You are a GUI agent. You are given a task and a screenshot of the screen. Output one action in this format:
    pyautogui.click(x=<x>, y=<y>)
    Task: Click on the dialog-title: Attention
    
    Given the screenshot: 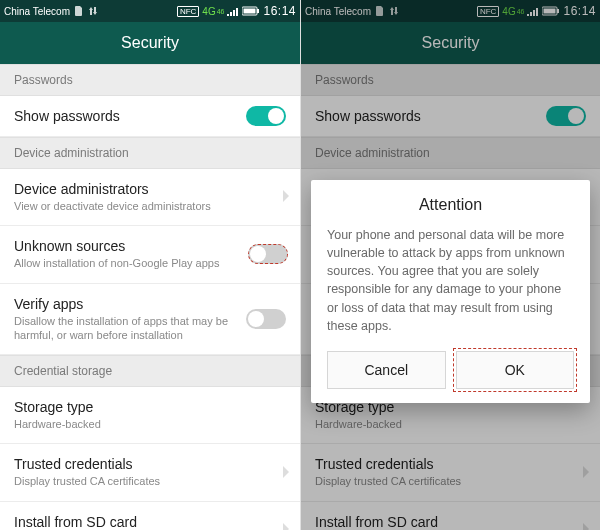 What is the action you would take?
    pyautogui.click(x=450, y=205)
    